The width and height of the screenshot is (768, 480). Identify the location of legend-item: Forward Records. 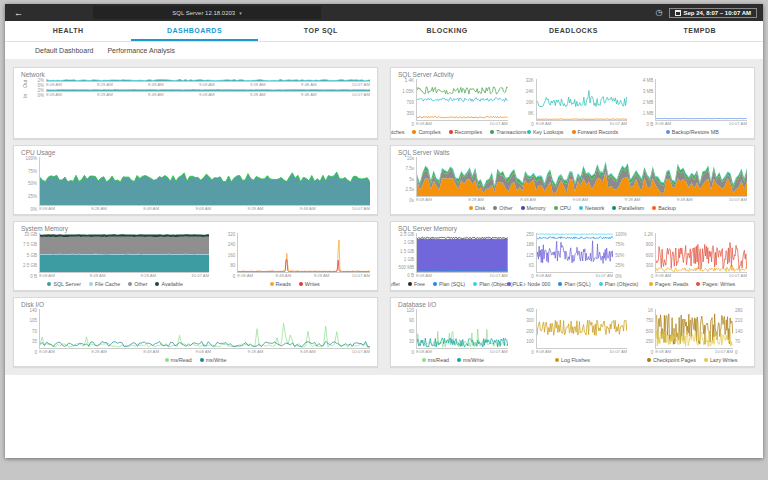
(596, 132).